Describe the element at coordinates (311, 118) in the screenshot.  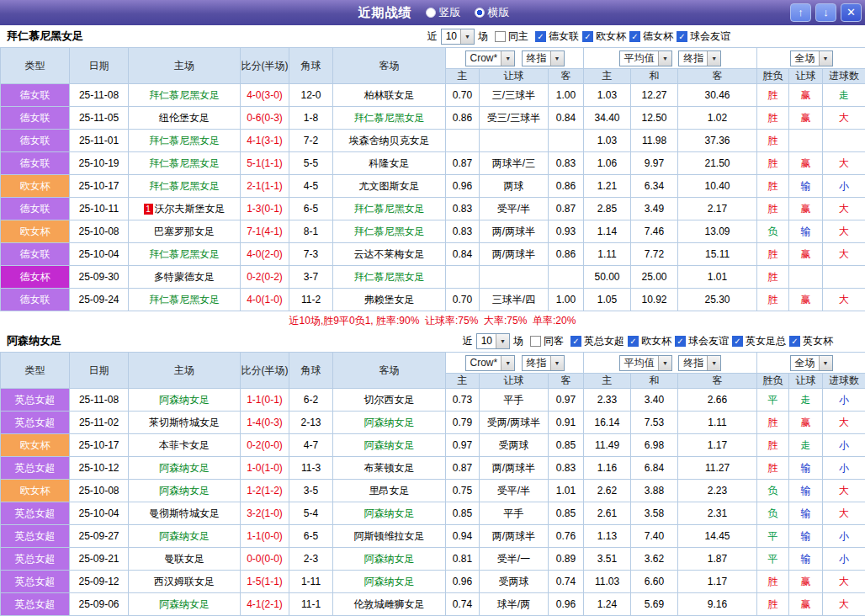
I see `corner-score: 1-8` at that location.